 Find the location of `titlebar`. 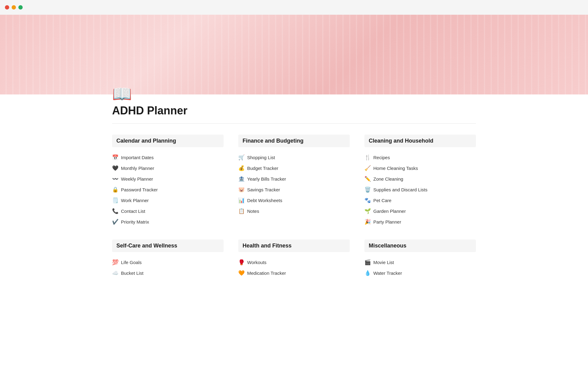

titlebar is located at coordinates (294, 7).